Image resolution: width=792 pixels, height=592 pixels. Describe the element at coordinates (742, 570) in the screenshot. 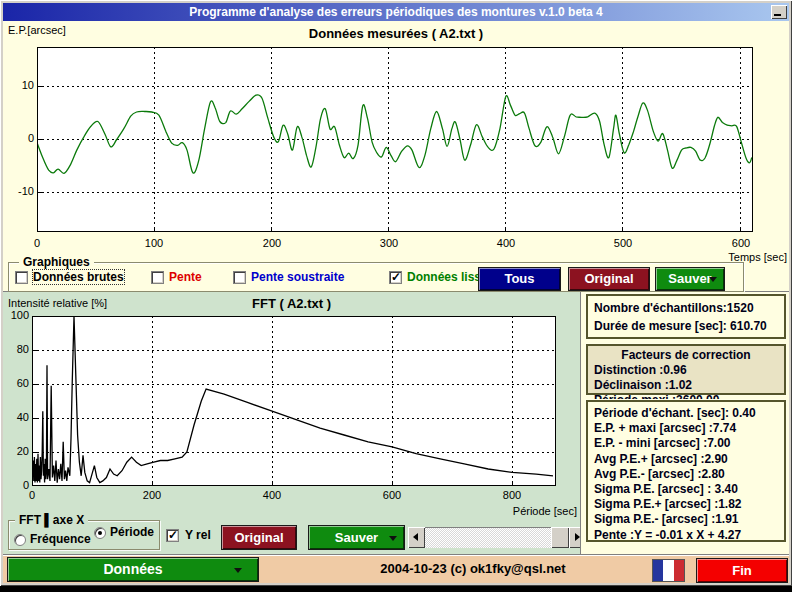

I see `fin-button: Fin` at that location.